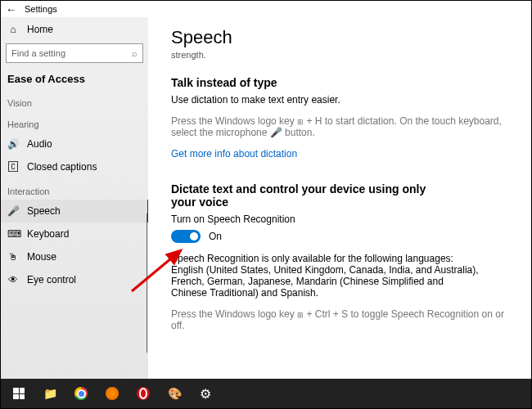 This screenshot has height=409, width=532. I want to click on sidebar-item-speech: 🎤 Speech, so click(74, 211).